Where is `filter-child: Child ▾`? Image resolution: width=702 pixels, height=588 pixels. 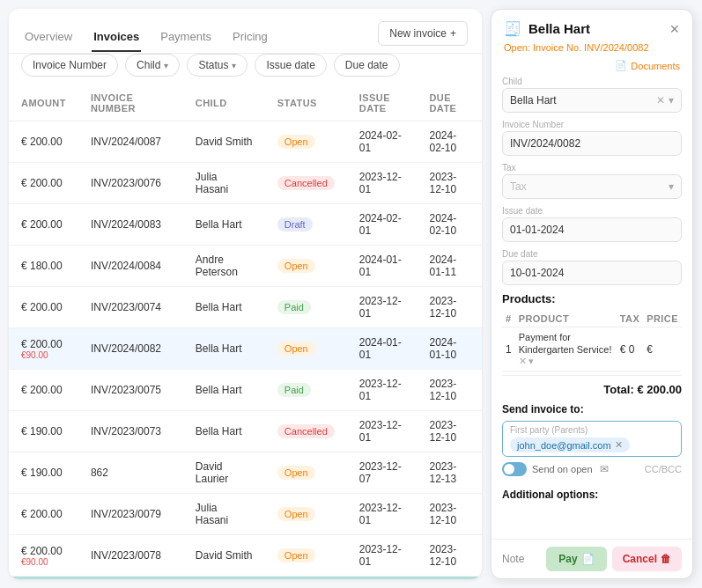 filter-child: Child ▾ is located at coordinates (152, 65).